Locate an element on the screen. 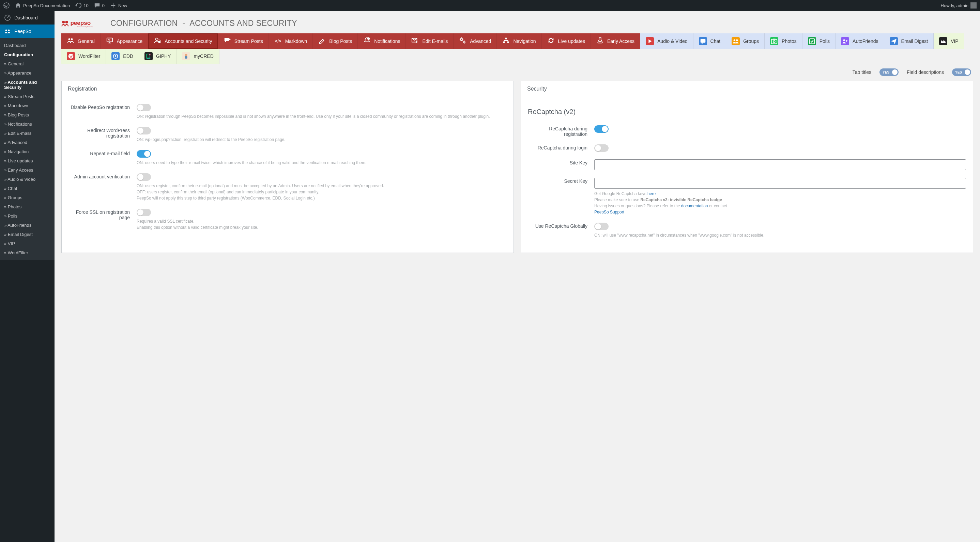  sidebar-item-autofriends: AutoFriends is located at coordinates (27, 225).